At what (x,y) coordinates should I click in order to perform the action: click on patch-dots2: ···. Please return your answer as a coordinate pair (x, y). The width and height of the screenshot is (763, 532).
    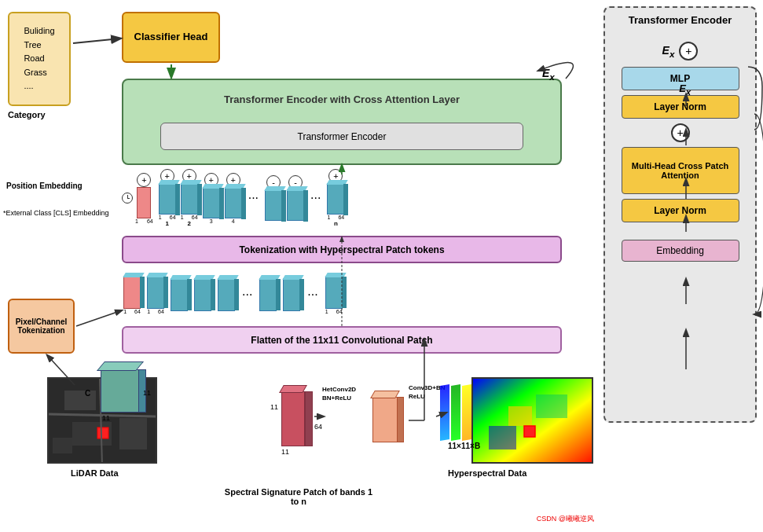
    Looking at the image, I should click on (313, 295).